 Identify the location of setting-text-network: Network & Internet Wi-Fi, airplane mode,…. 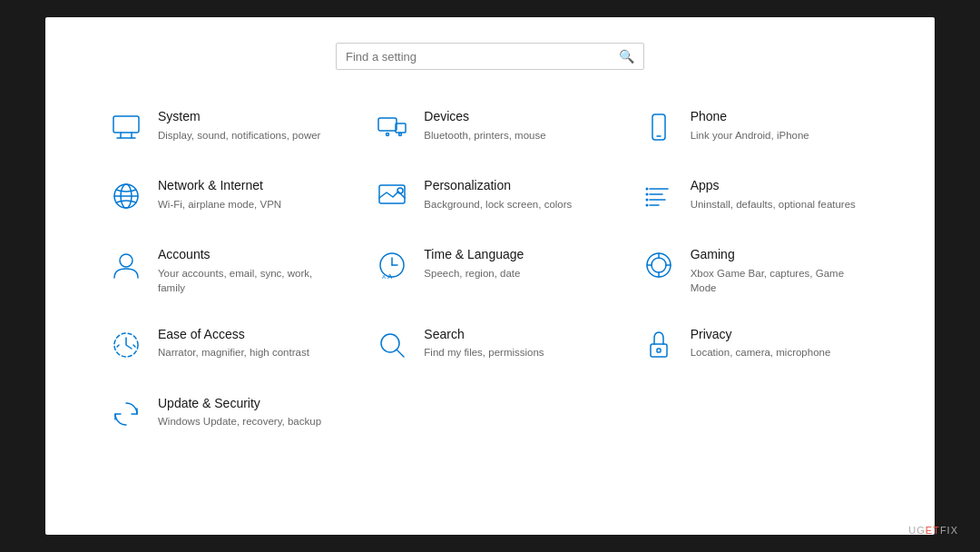
(220, 194).